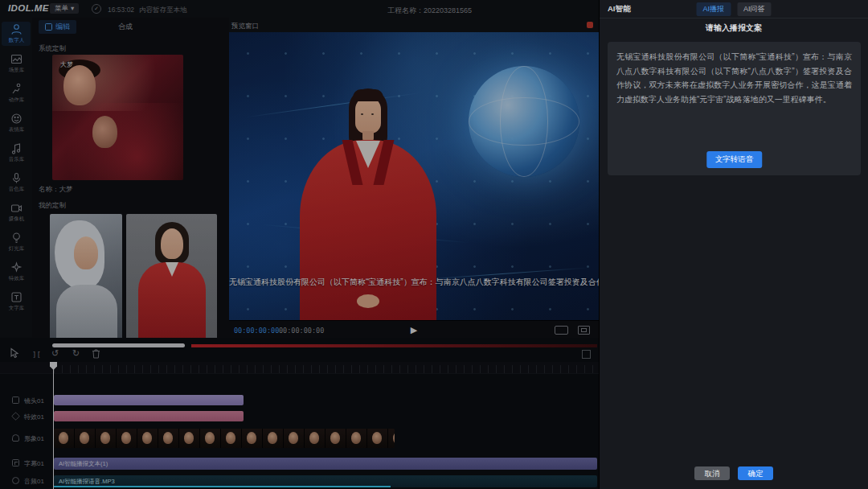  I want to click on sidebar-item-label: 表情库, so click(16, 129).